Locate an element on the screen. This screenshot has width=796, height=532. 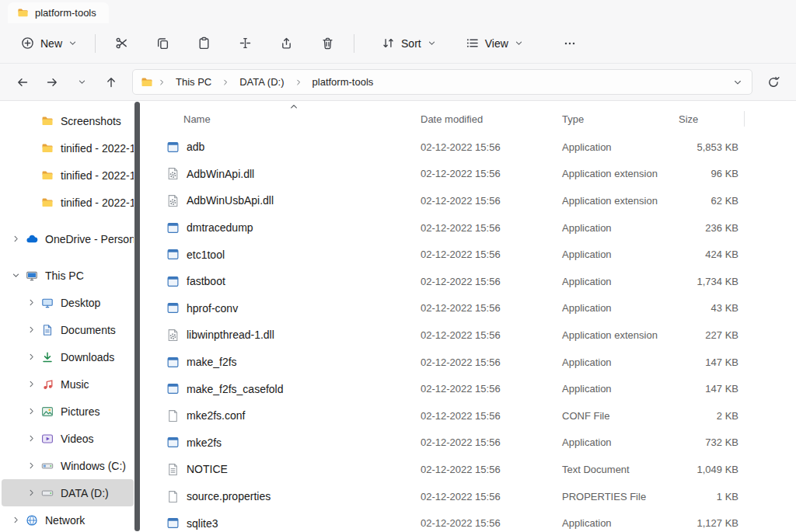
file-row: make_f2fs_casefold 02-12-2022 15:56 Appl… is located at coordinates (481, 388).